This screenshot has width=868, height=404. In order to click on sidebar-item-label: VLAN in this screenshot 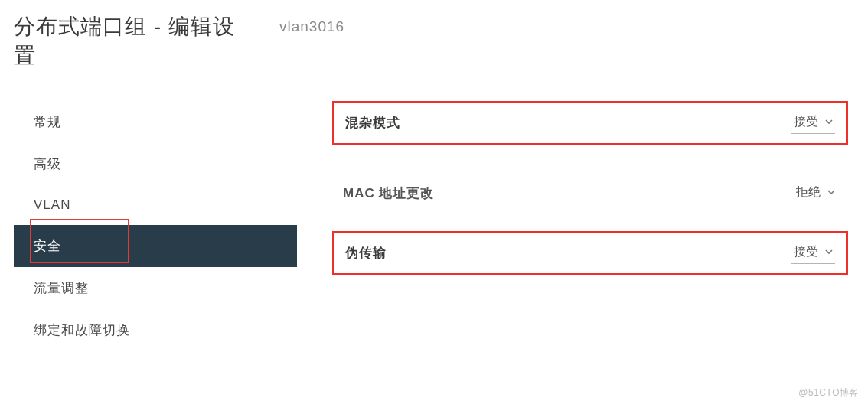, I will do `click(52, 205)`.